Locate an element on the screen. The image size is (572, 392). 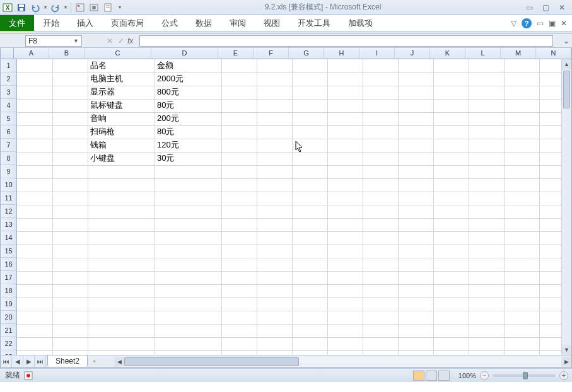
ribbon-tab-3: 公式 is located at coordinates (170, 23).